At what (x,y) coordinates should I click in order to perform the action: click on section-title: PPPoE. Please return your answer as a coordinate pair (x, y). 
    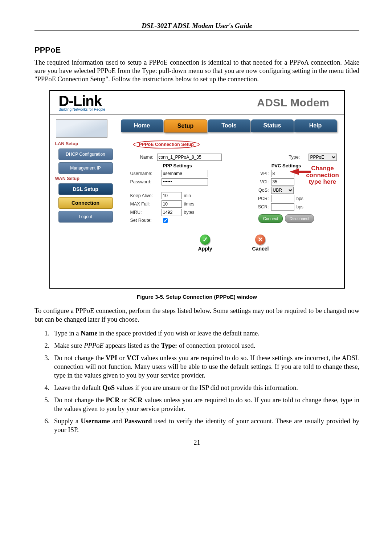
    Looking at the image, I should click on (197, 50).